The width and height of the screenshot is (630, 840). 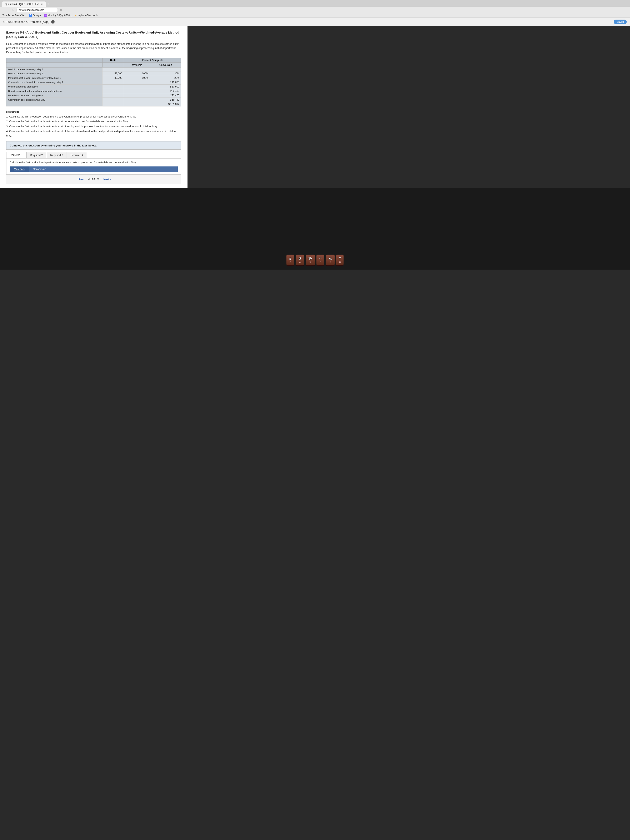 What do you see at coordinates (93, 122) in the screenshot?
I see `required-item-2: 2. Compute the first production departme…` at bounding box center [93, 122].